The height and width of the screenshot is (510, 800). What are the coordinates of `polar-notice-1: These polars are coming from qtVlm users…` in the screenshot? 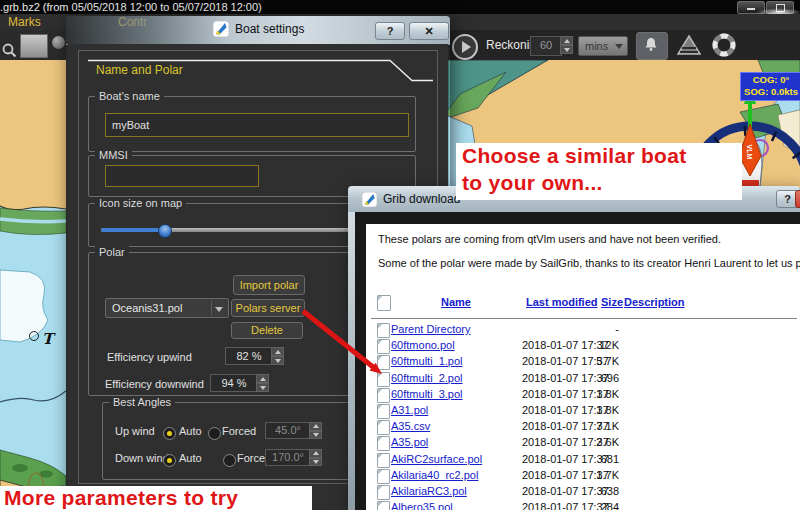 It's located at (550, 239).